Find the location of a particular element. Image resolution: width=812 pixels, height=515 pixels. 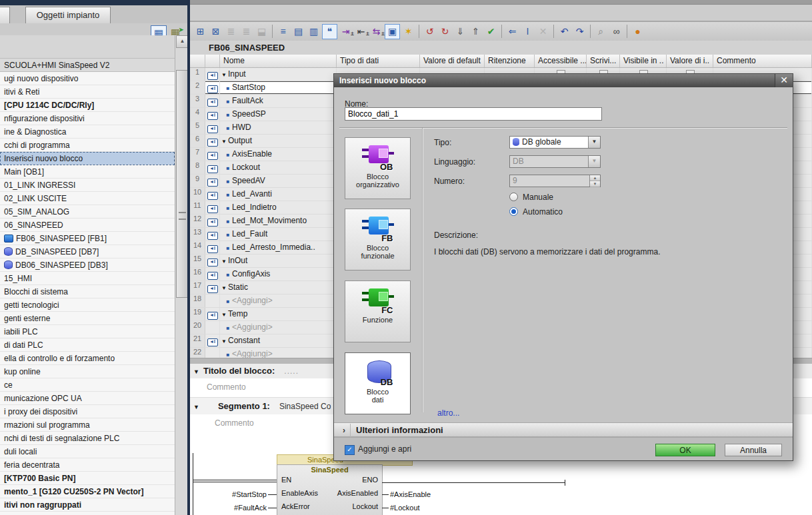

find-icon: ⌕ is located at coordinates (601, 32).